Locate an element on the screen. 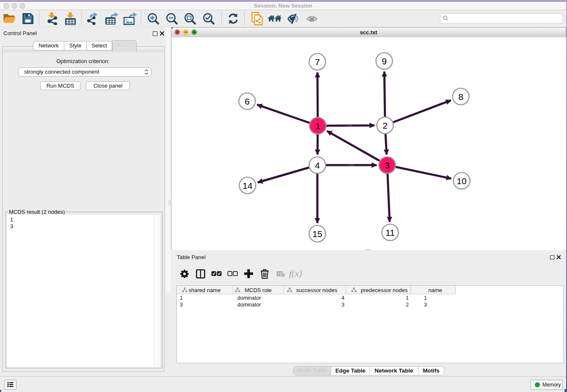 This screenshot has height=392, width=567. svg-text: 15 is located at coordinates (317, 234).